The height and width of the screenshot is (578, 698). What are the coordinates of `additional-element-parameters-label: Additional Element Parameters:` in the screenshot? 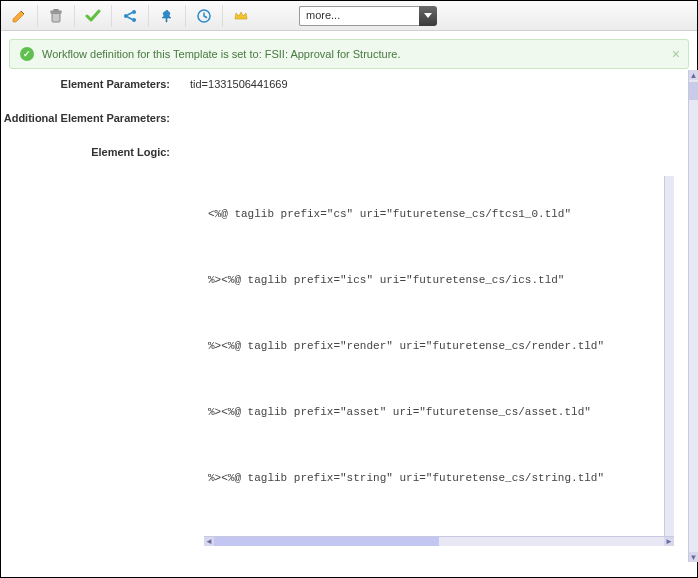 It's located at (95, 117).